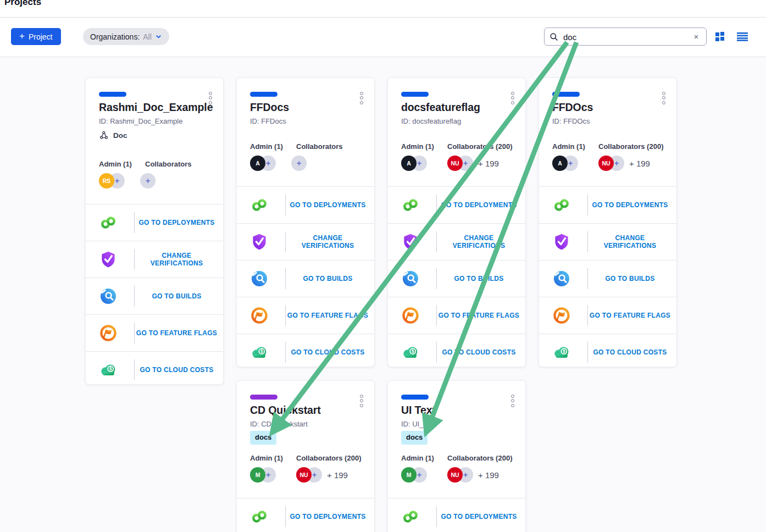  What do you see at coordinates (742, 37) in the screenshot?
I see `list-view-button` at bounding box center [742, 37].